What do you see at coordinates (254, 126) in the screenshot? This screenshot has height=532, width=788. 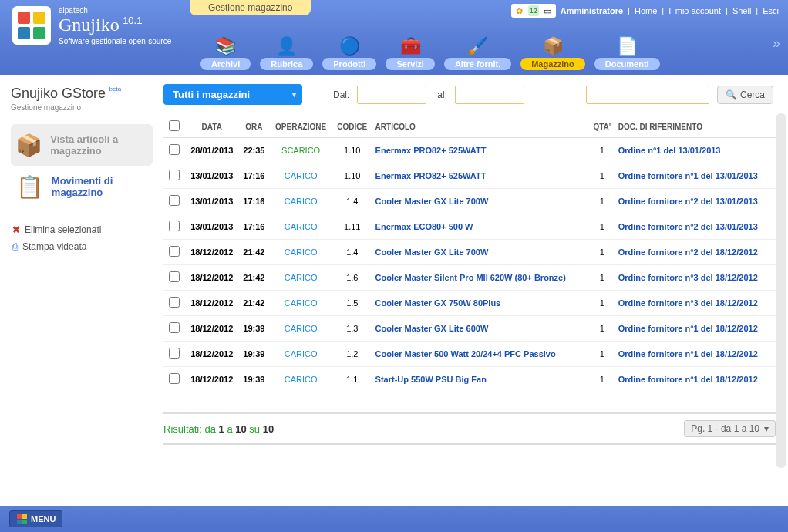 I see `col-ora: ORA` at bounding box center [254, 126].